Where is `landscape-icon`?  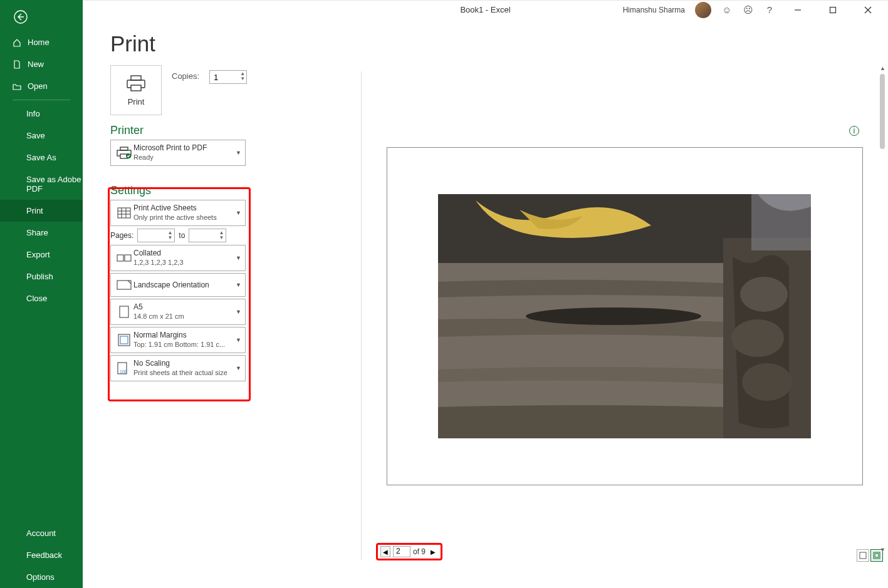
landscape-icon is located at coordinates (124, 285).